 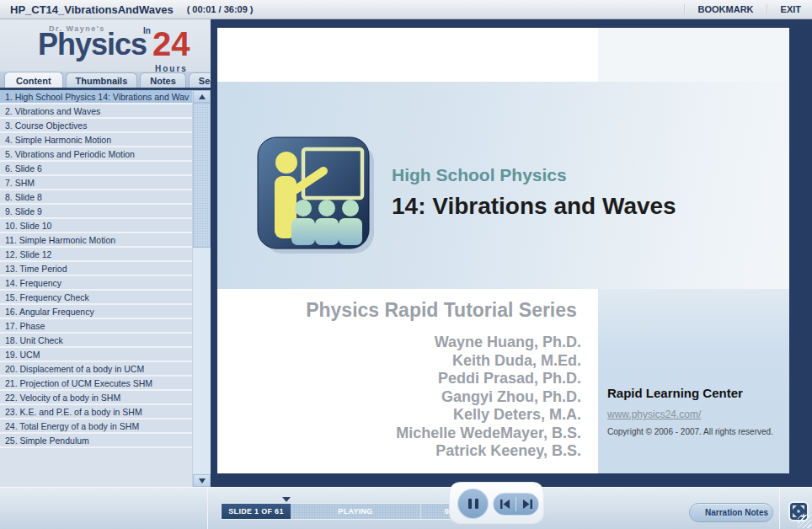 What do you see at coordinates (105, 45) in the screenshot?
I see `physics24-logo: Dr. Wayne's Physics In 24 Hours` at bounding box center [105, 45].